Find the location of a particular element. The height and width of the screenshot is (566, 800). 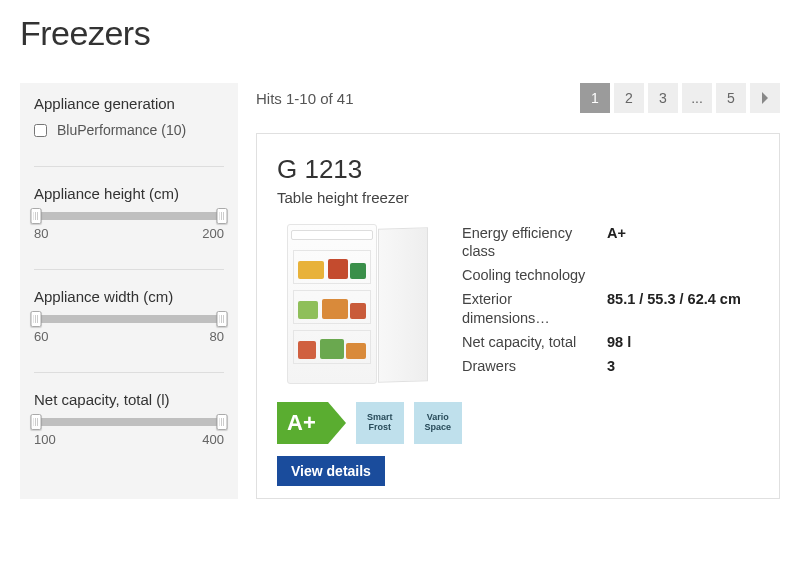

product-specs: Energy efficiency class A+ Cooling techn… is located at coordinates (610, 304).